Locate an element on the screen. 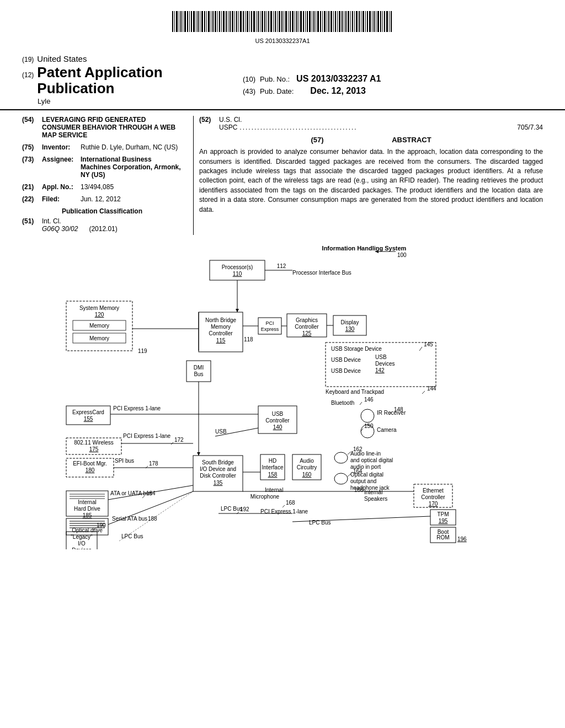  num-150: 150 is located at coordinates (369, 426).